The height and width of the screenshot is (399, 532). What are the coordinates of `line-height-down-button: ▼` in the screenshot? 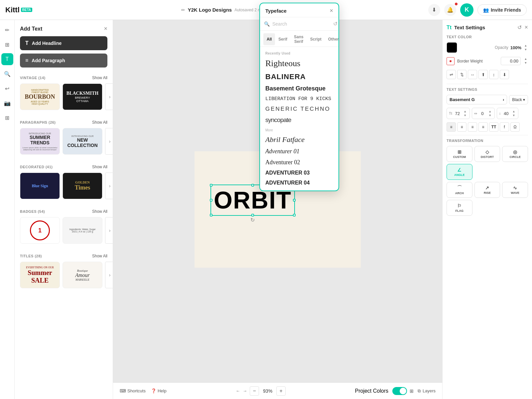 It's located at (514, 115).